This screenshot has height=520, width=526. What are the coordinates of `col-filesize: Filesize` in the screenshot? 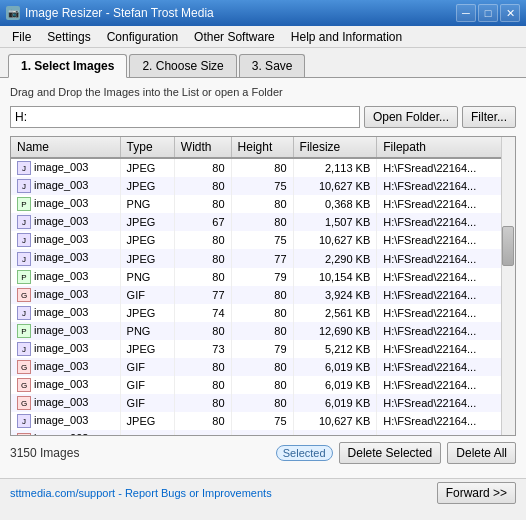 It's located at (335, 148).